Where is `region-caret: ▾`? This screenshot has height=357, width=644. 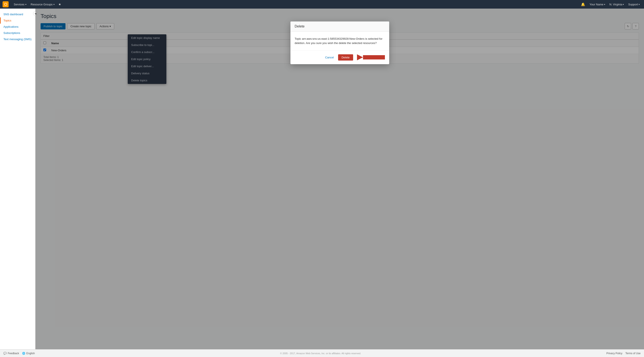
region-caret: ▾ is located at coordinates (623, 4).